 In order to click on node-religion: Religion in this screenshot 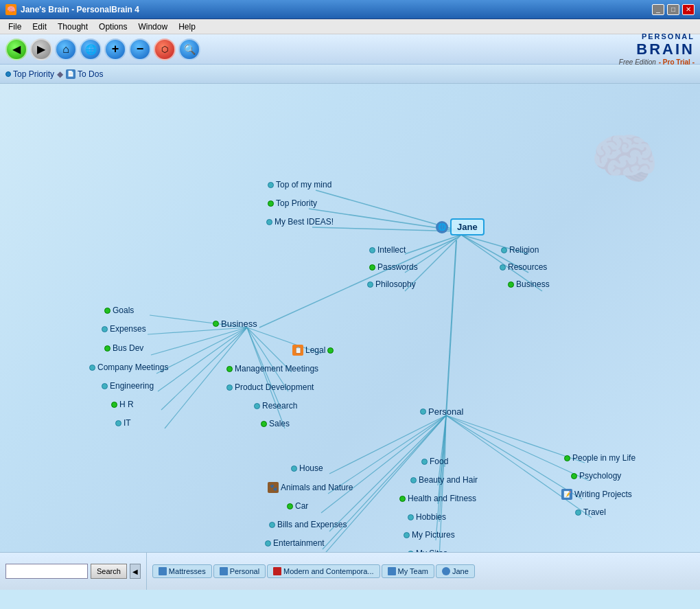, I will do `click(520, 250)`.